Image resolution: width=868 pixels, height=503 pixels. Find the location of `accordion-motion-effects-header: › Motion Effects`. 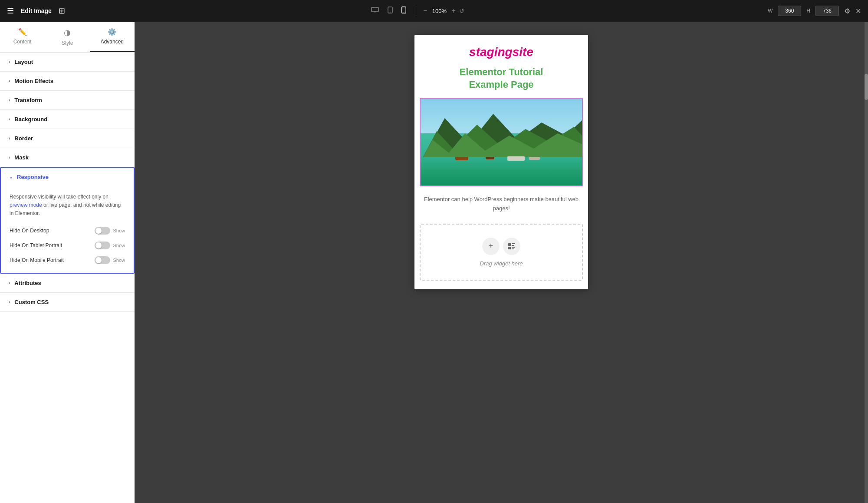

accordion-motion-effects-header: › Motion Effects is located at coordinates (67, 81).